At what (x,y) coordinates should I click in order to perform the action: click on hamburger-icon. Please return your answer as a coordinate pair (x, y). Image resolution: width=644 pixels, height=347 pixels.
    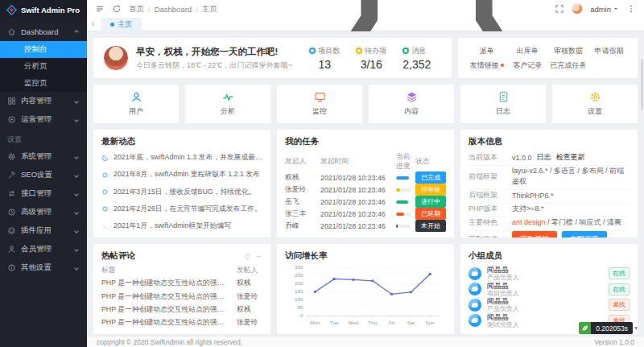
    Looking at the image, I should click on (100, 9).